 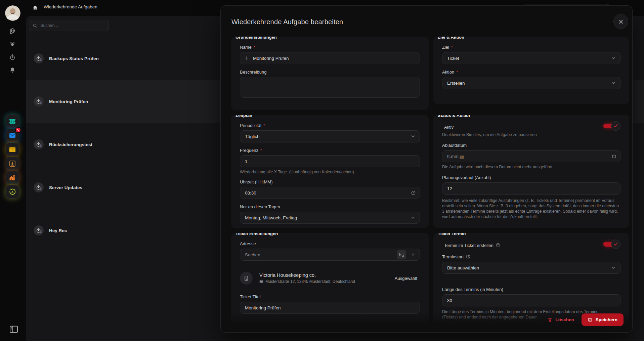 I want to click on user-avatar, so click(x=13, y=13).